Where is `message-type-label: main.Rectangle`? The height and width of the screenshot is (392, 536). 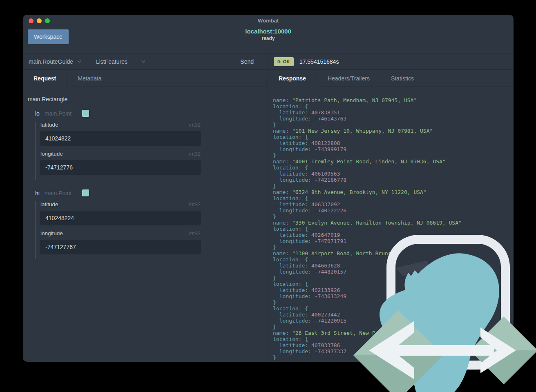 message-type-label: main.Rectangle is located at coordinates (148, 99).